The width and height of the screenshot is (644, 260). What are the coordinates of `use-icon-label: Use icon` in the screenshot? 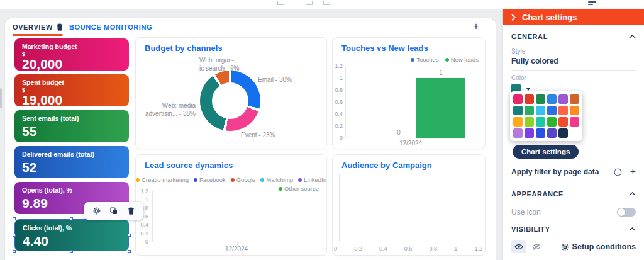 It's located at (526, 212).